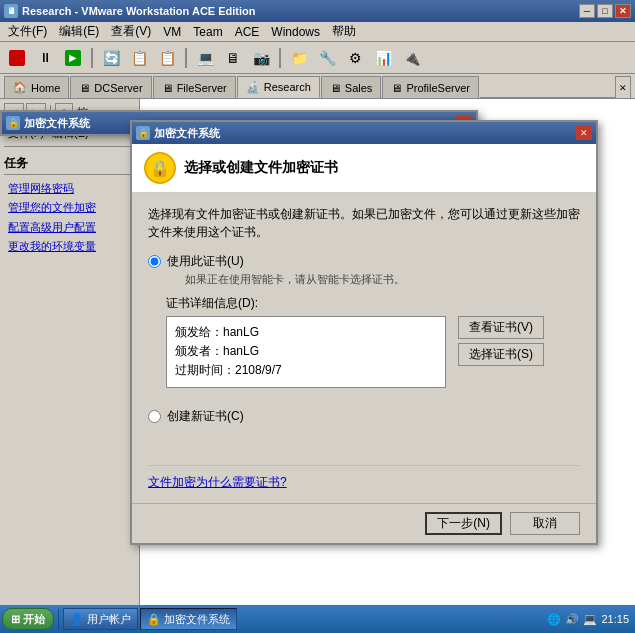  Describe the element at coordinates (295, 280) in the screenshot. I see `radio-use-cert-sublabel: 如果正在使用智能卡，请从智能卡选择证书。` at that location.